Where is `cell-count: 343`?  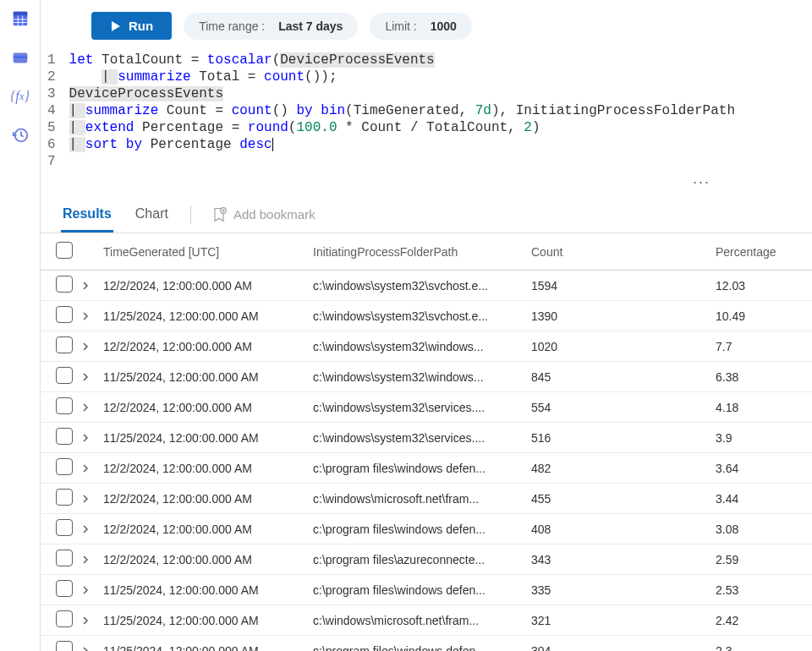
cell-count: 343 is located at coordinates (623, 560).